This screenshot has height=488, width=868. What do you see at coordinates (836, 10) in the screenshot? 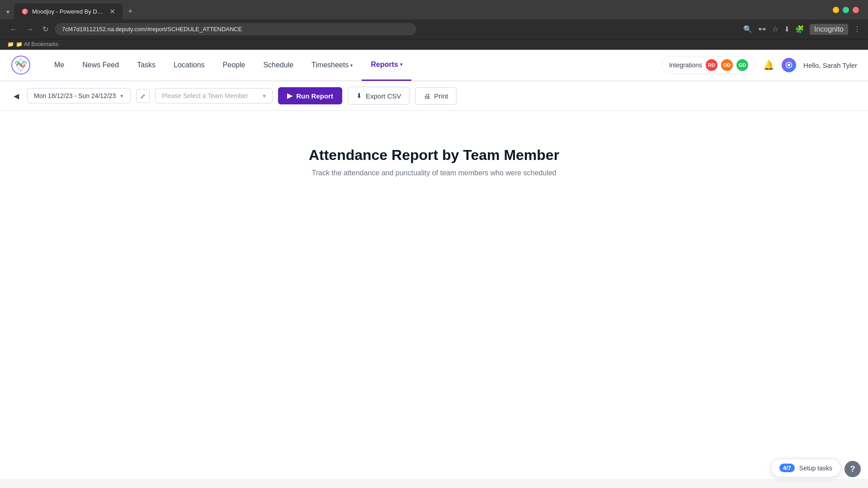
I see `minimize-button` at bounding box center [836, 10].